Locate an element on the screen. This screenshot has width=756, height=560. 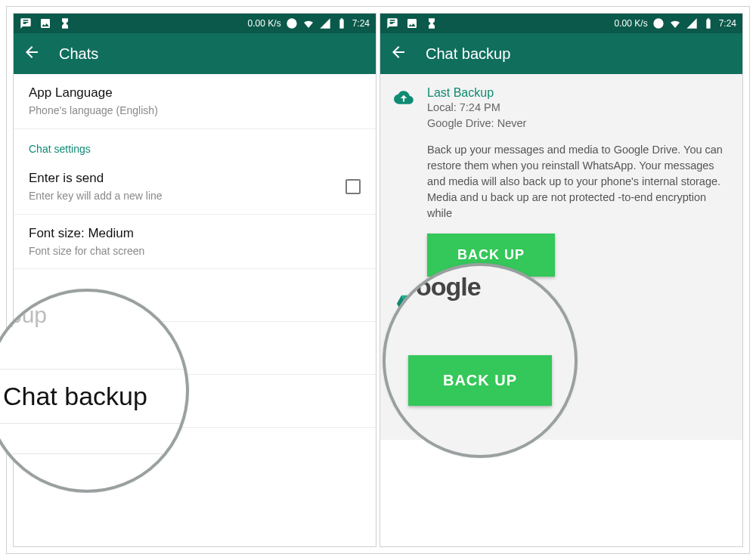
last-backup-heading: Last Backup is located at coordinates (578, 93).